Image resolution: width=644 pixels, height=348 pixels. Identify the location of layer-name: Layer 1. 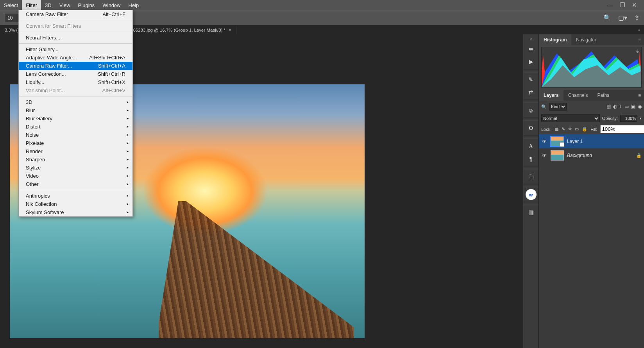
(575, 141).